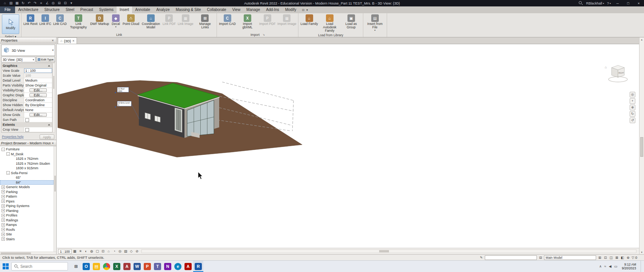 The image size is (644, 272). I want to click on tab-precast: Precast, so click(87, 10).